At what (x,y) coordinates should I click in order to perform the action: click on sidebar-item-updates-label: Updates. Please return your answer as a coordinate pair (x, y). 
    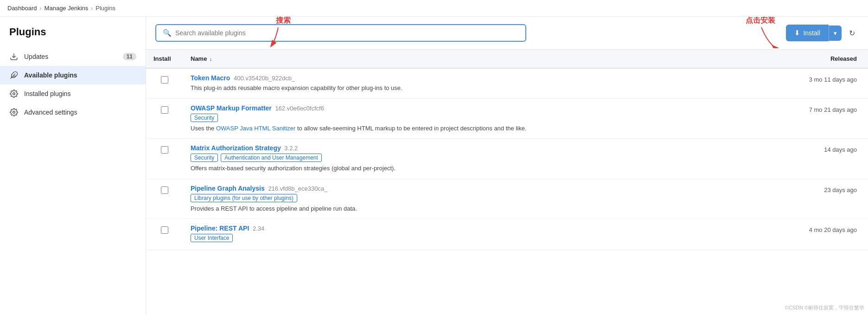
    Looking at the image, I should click on (36, 57).